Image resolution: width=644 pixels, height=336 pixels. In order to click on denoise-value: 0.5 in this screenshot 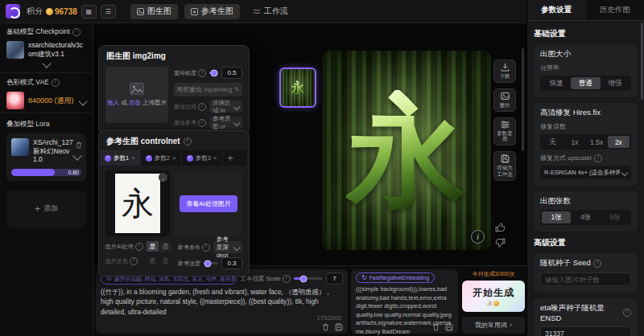, I will do `click(232, 72)`.